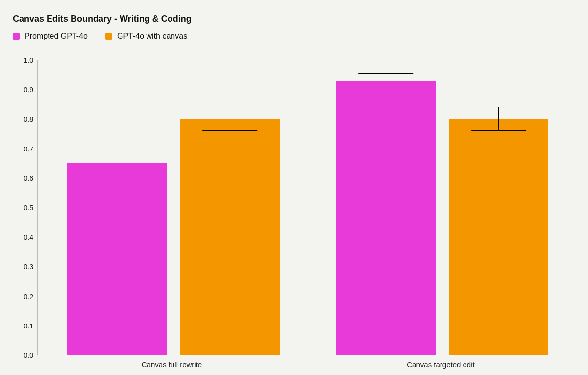 This screenshot has height=375, width=588. What do you see at coordinates (28, 237) in the screenshot?
I see `y-tick-label: 0.4` at bounding box center [28, 237].